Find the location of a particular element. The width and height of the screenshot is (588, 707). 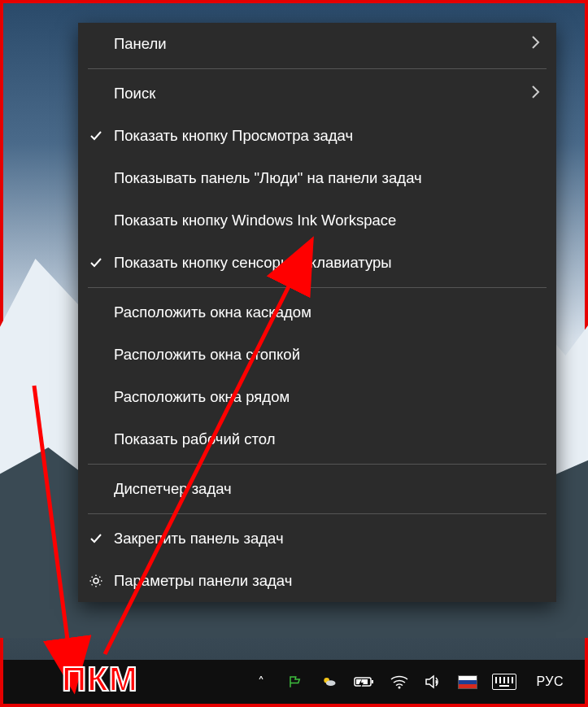

battery-icon is located at coordinates (364, 682).